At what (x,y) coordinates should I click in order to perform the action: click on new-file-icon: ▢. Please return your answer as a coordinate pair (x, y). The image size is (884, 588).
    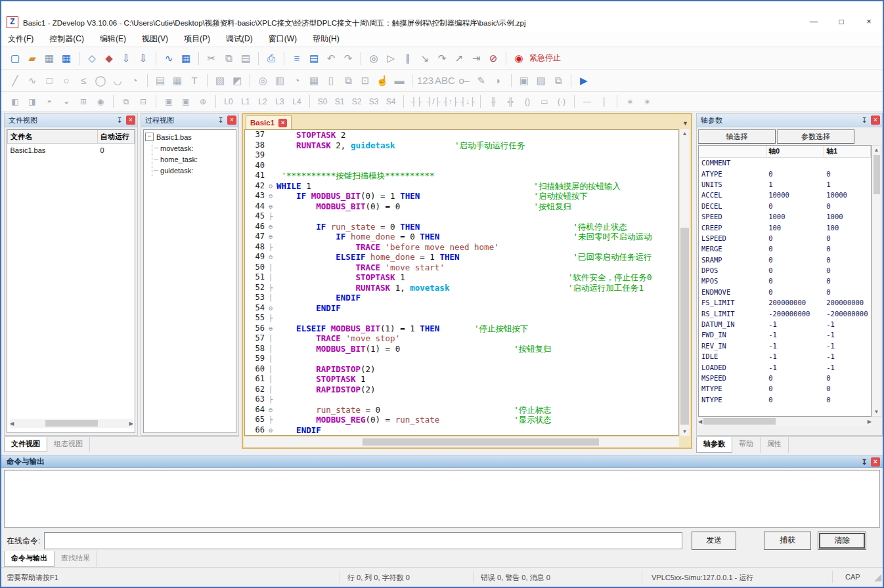
    Looking at the image, I should click on (15, 58).